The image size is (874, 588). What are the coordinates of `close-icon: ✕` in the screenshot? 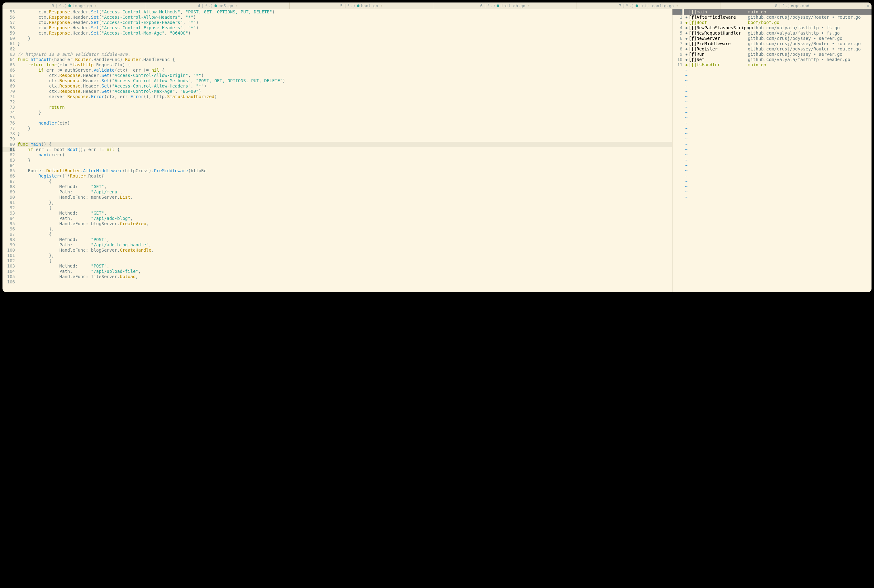 It's located at (868, 6).